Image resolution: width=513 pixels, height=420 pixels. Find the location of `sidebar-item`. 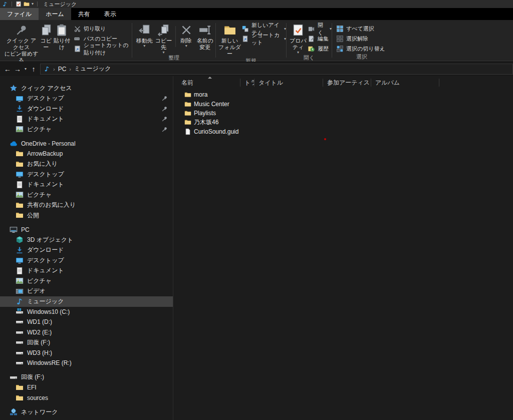

sidebar-item is located at coordinates (86, 418).